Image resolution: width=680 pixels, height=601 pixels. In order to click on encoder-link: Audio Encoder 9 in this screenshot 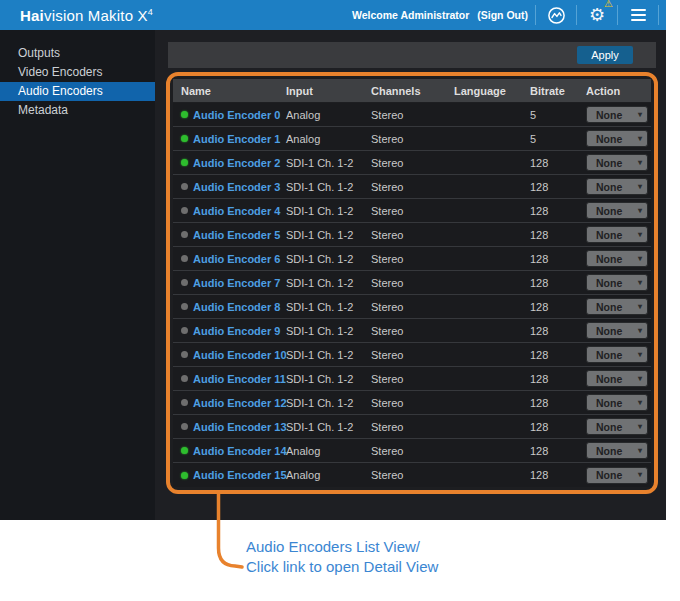, I will do `click(240, 331)`.